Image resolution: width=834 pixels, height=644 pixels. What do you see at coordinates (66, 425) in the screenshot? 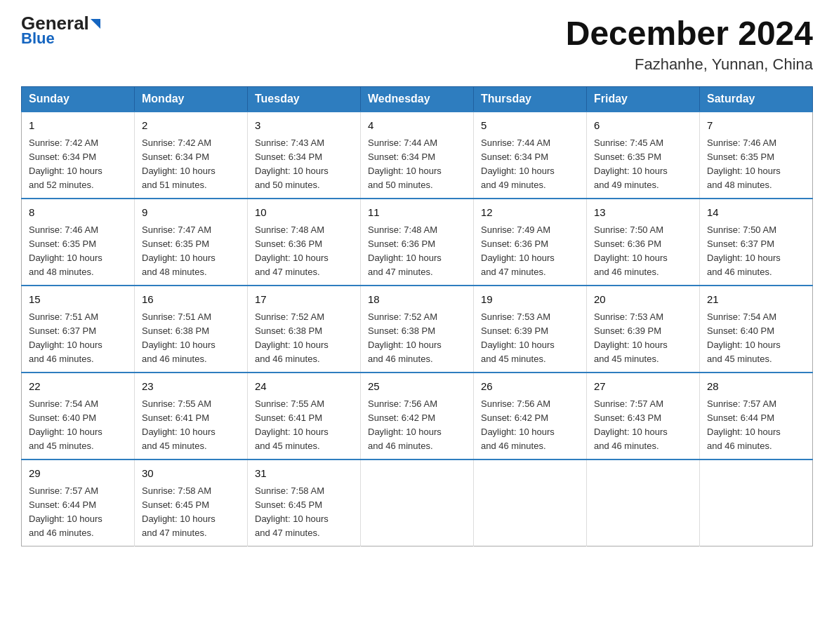
I see `day-info: Sunrise: 7:54 AMSunset: 6:40 PMDaylight:…` at bounding box center [66, 425].